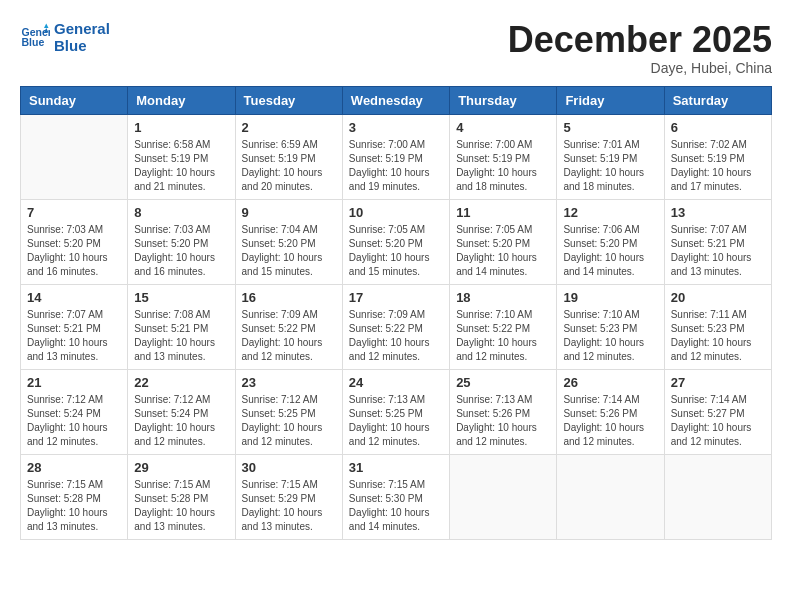  I want to click on day-info: Sunrise: 7:13 AM Sunset: 5:25 PM Dayligh…, so click(396, 421).